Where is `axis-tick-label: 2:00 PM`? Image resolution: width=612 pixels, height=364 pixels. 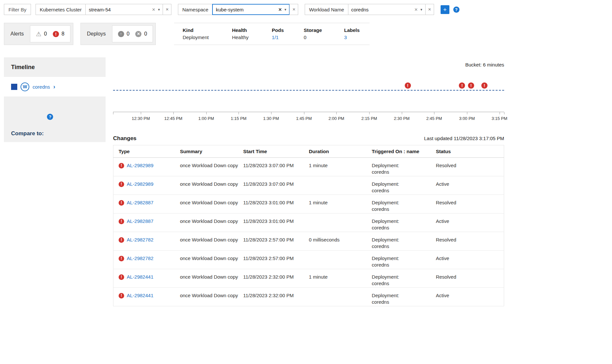
axis-tick-label: 2:00 PM is located at coordinates (336, 119).